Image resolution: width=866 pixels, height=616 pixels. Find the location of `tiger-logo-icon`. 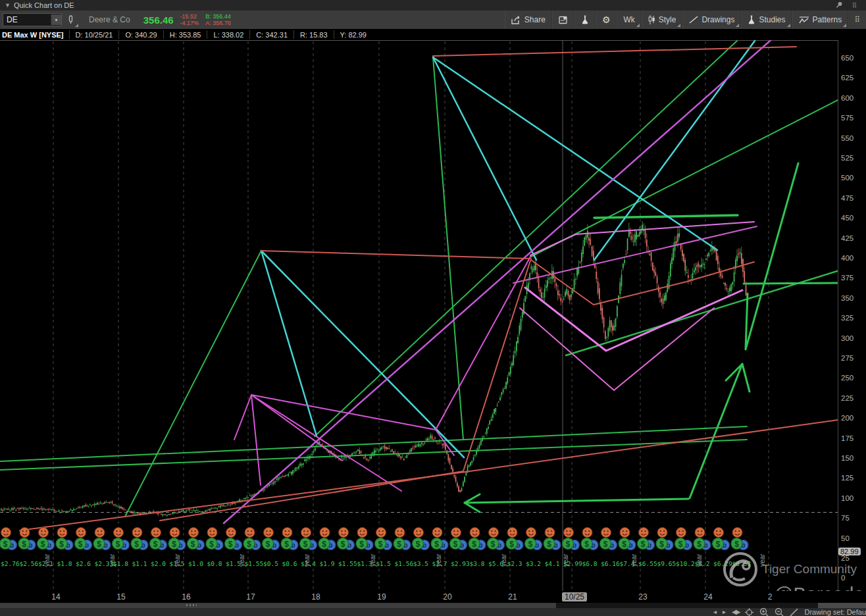

tiger-logo-icon is located at coordinates (740, 569).